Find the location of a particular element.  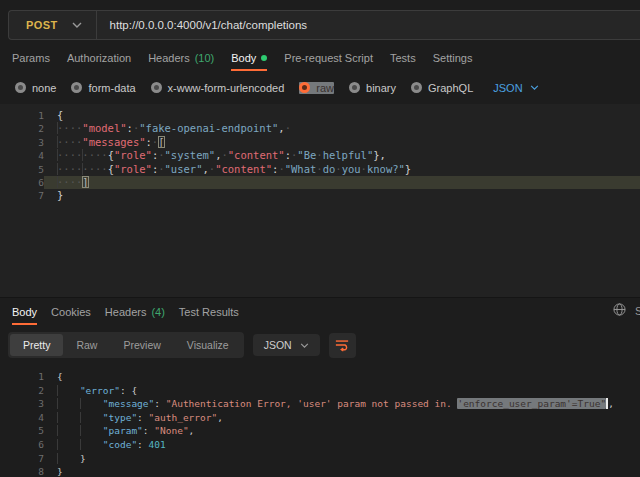

body-type-graphql: GraphQL is located at coordinates (442, 88).